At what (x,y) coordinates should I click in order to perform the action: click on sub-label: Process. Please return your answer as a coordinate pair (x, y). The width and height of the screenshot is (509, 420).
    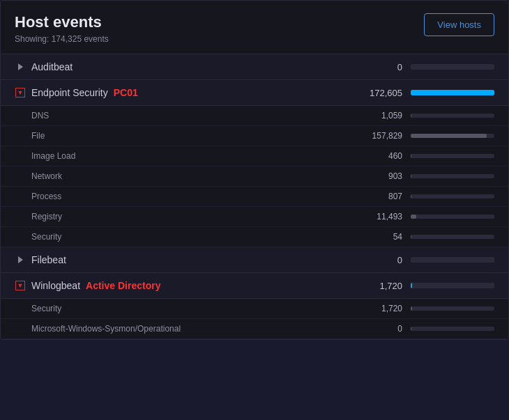
    Looking at the image, I should click on (189, 196).